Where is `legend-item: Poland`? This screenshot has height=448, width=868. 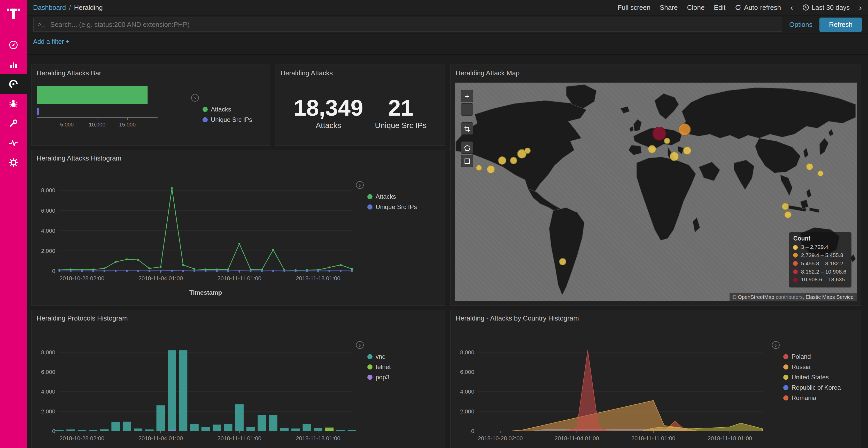
legend-item: Poland is located at coordinates (822, 357).